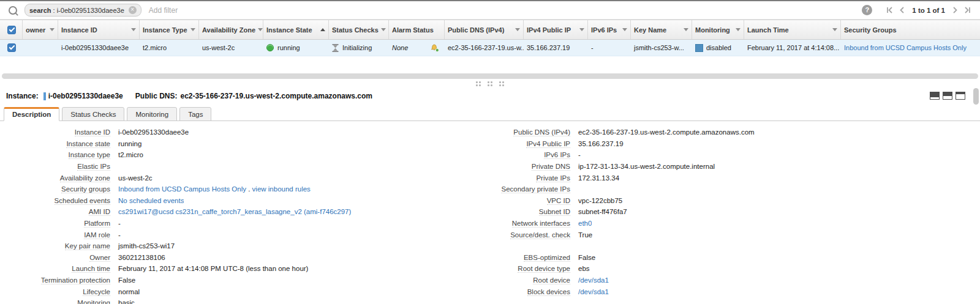  Describe the element at coordinates (519, 178) in the screenshot. I see `field-label: Private IPs` at that location.